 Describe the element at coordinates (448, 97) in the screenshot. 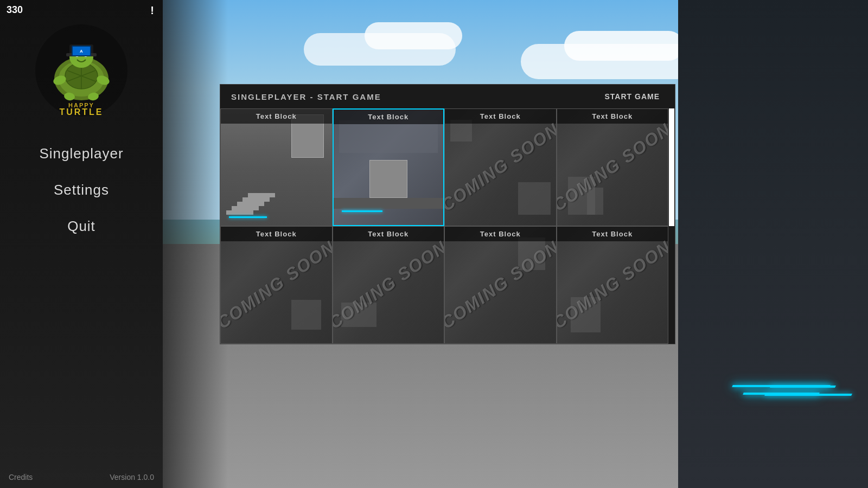

I see `panel-header: SINGLEPLAYER - START GAME START GAME` at that location.